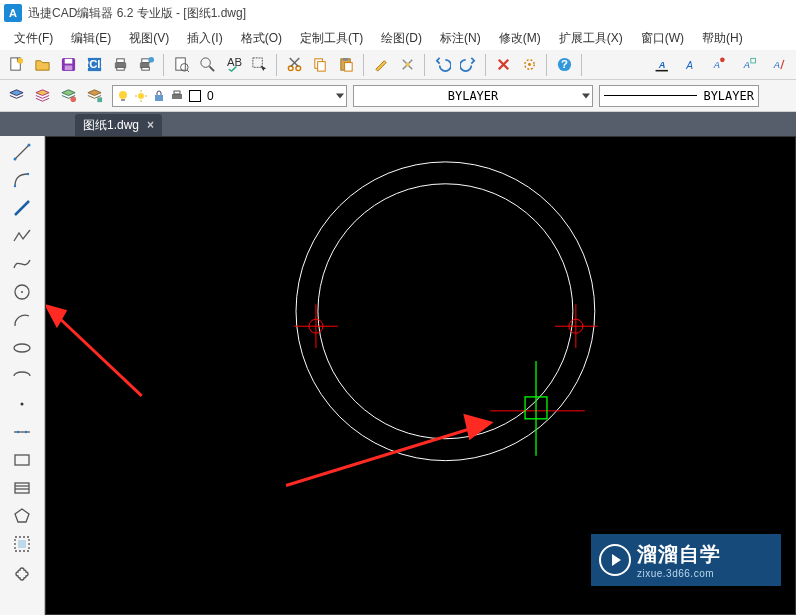 Image resolution: width=796 pixels, height=615 pixels. What do you see at coordinates (22, 292) in the screenshot?
I see `circle-tool-icon` at bounding box center [22, 292].